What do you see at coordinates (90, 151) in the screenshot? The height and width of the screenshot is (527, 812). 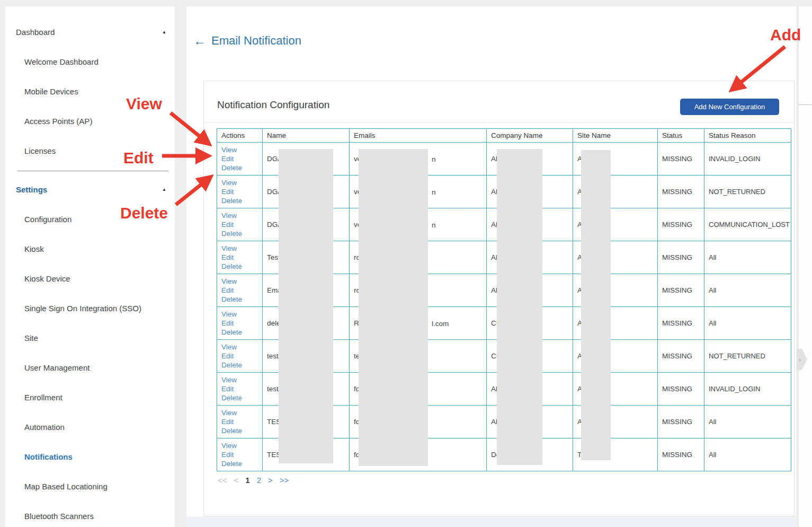 I see `sidebar-item-licenses: Licenses` at bounding box center [90, 151].